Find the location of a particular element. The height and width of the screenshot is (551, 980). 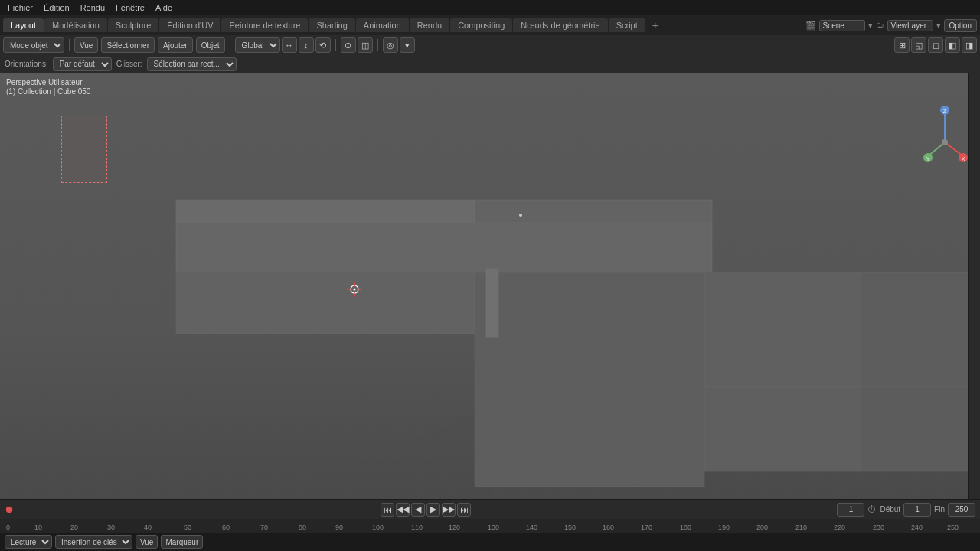

options-button: Option is located at coordinates (960, 26).